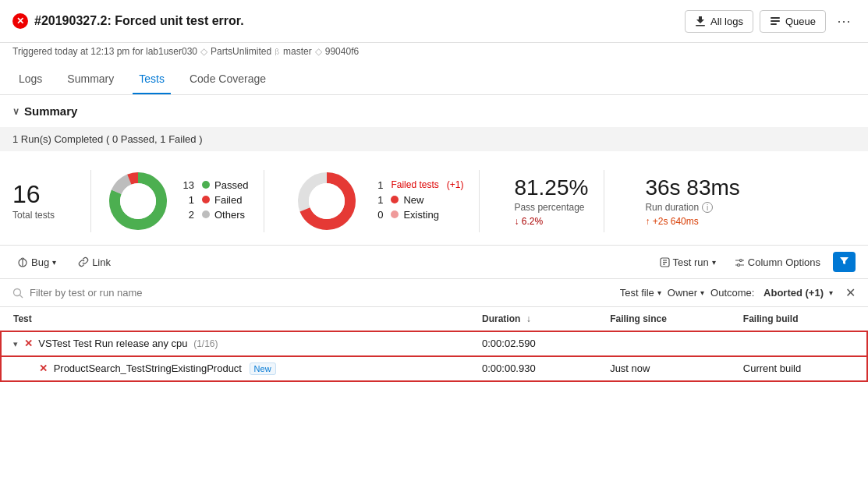  What do you see at coordinates (533, 370) in the screenshot?
I see `test-child-duration: 0:00:00.930` at bounding box center [533, 370].